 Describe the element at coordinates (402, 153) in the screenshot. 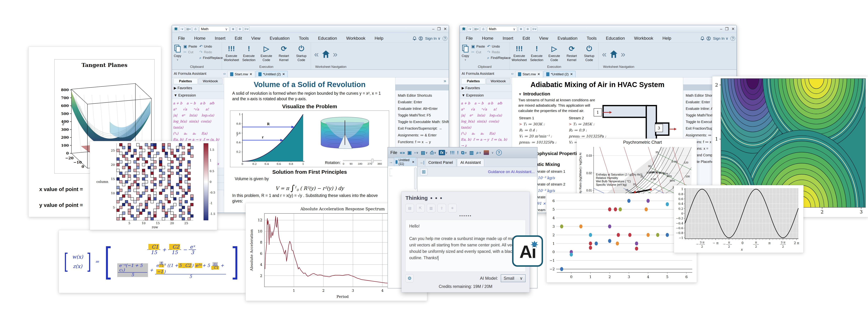

I see `collapse-chevrons-icon: «»` at that location.